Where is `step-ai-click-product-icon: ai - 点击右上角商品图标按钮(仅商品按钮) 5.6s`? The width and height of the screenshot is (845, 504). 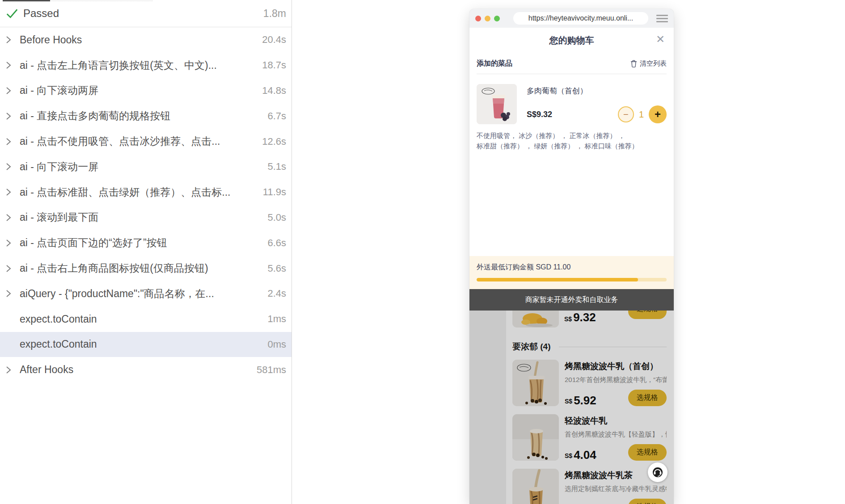 step-ai-click-product-icon: ai - 点击右上角商品图标按钮(仅商品按钮) 5.6s is located at coordinates (146, 268).